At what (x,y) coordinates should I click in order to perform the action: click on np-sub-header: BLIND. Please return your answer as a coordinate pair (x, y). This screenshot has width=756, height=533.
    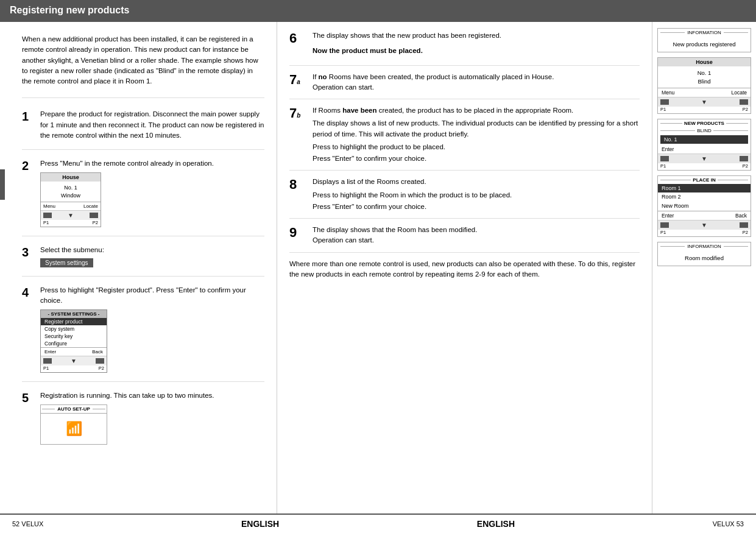
    Looking at the image, I should click on (704, 130).